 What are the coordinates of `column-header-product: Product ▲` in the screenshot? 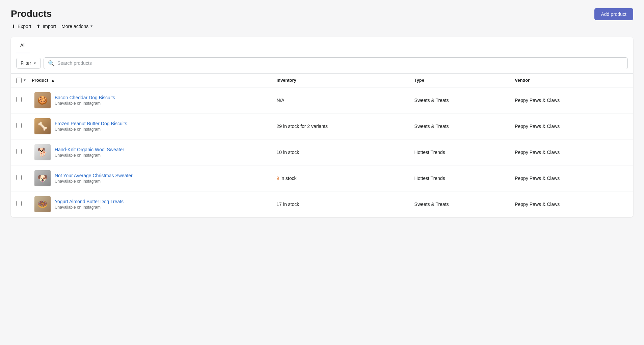 It's located at (150, 80).